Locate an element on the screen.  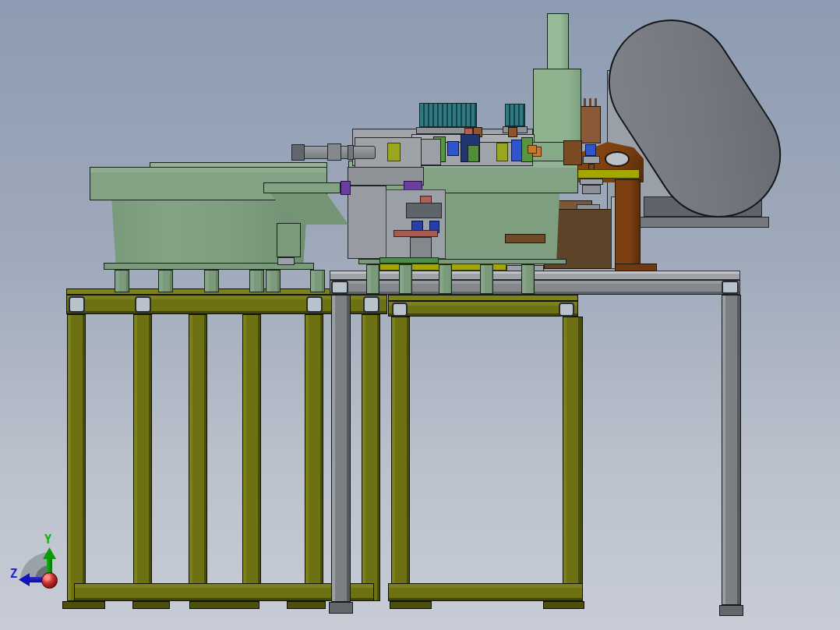
block-yellow-green is located at coordinates (394, 152).